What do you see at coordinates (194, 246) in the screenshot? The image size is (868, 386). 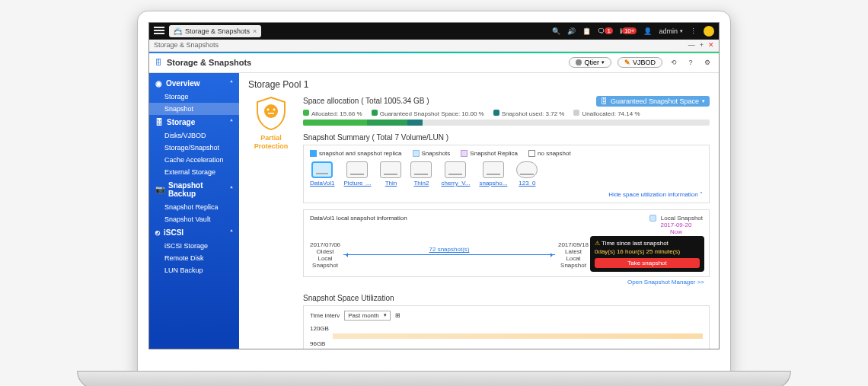 I see `sidebar-item-iscsi-storage: iSCSI Storage` at bounding box center [194, 246].